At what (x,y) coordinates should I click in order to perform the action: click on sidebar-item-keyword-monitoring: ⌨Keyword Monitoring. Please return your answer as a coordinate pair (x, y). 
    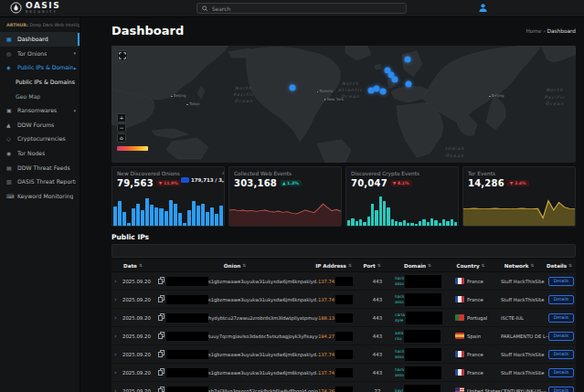
    Looking at the image, I should click on (40, 196).